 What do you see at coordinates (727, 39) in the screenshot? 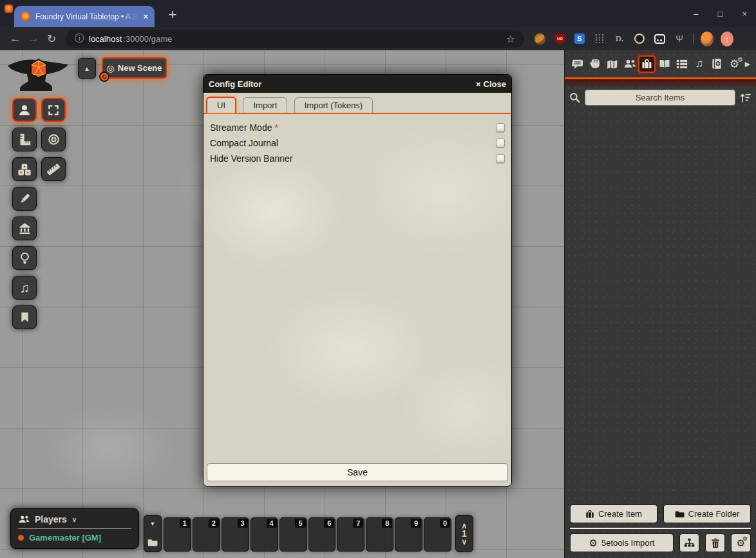
I see `update-button: ↑` at bounding box center [727, 39].